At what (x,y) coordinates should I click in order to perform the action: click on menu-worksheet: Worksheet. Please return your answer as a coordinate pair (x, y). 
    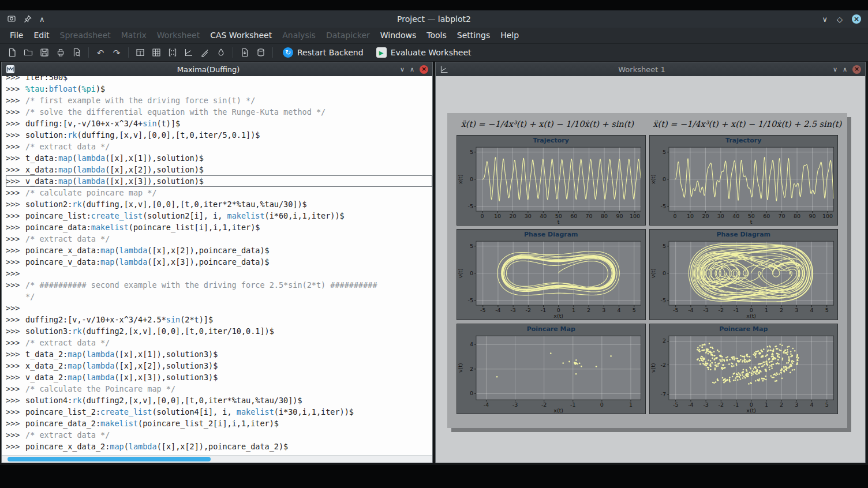
    Looking at the image, I should click on (178, 36).